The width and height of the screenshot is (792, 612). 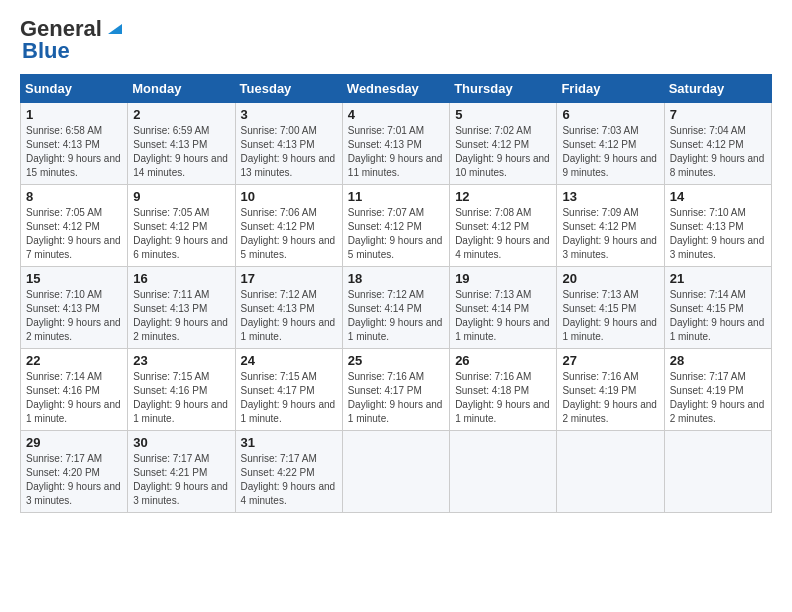 What do you see at coordinates (396, 316) in the screenshot?
I see `day-info: Sunrise: 7:12 AMSunset: 4:14 PMDaylight:…` at bounding box center [396, 316].